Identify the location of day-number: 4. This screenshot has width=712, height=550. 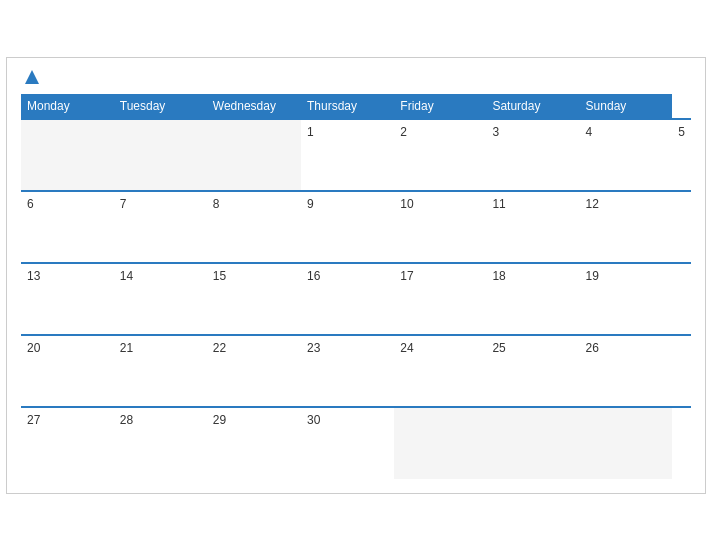
(626, 132).